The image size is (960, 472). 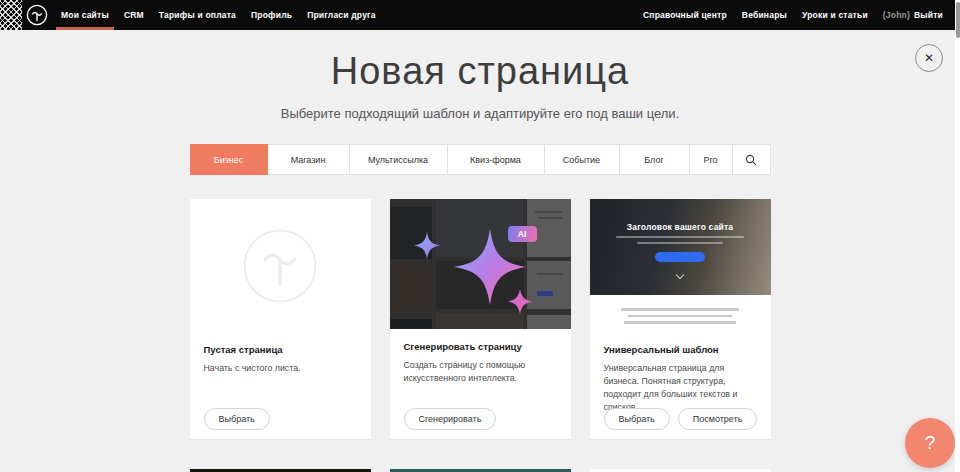 I want to click on tab-search, so click(x=752, y=160).